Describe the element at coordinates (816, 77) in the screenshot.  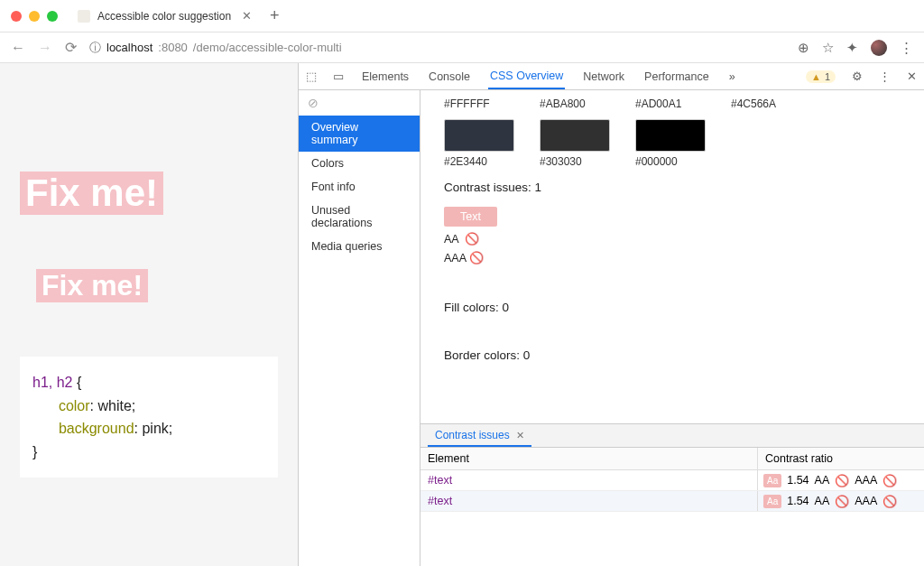
I see `warning-icon: ▲` at that location.